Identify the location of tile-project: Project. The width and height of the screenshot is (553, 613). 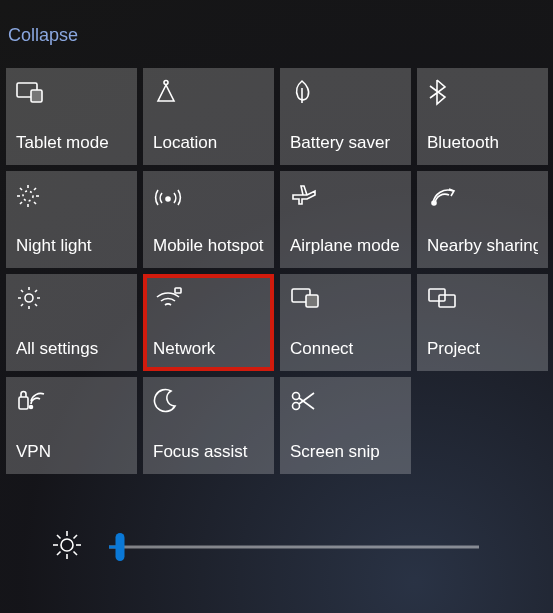
(482, 322).